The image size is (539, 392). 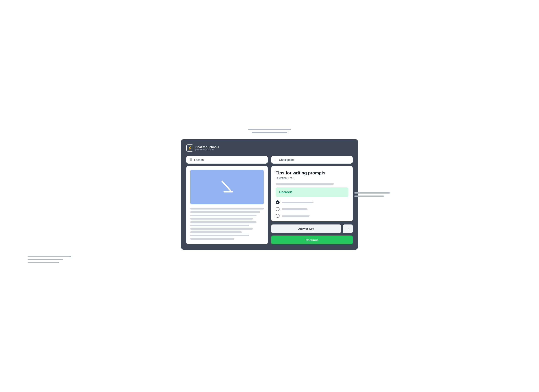 What do you see at coordinates (207, 148) in the screenshot?
I see `logo-text-group: Chat for Schools powered by Skill Struck` at bounding box center [207, 148].